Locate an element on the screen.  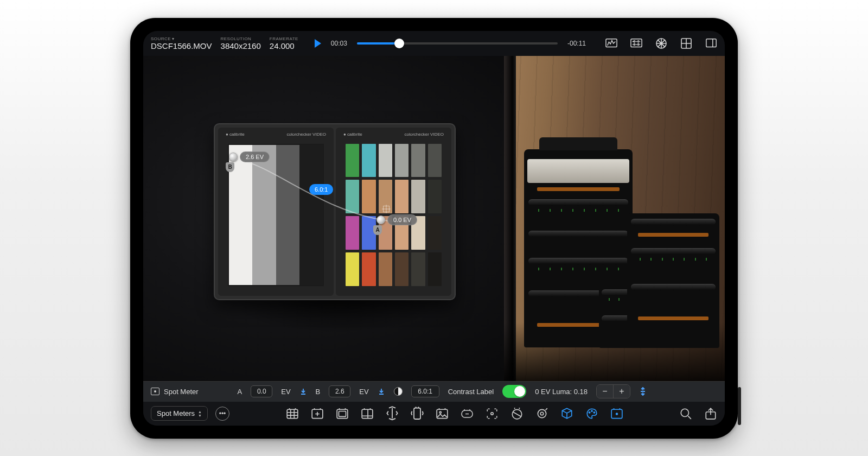
cc-prod-pre-l: color is located at coordinates (292, 135).